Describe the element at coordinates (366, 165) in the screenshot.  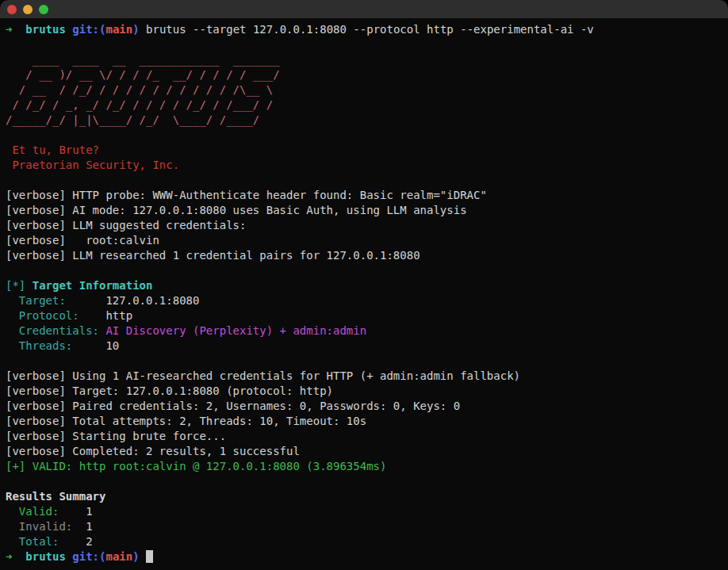
I see `company-line: Praetorian Security, Inc.` at that location.